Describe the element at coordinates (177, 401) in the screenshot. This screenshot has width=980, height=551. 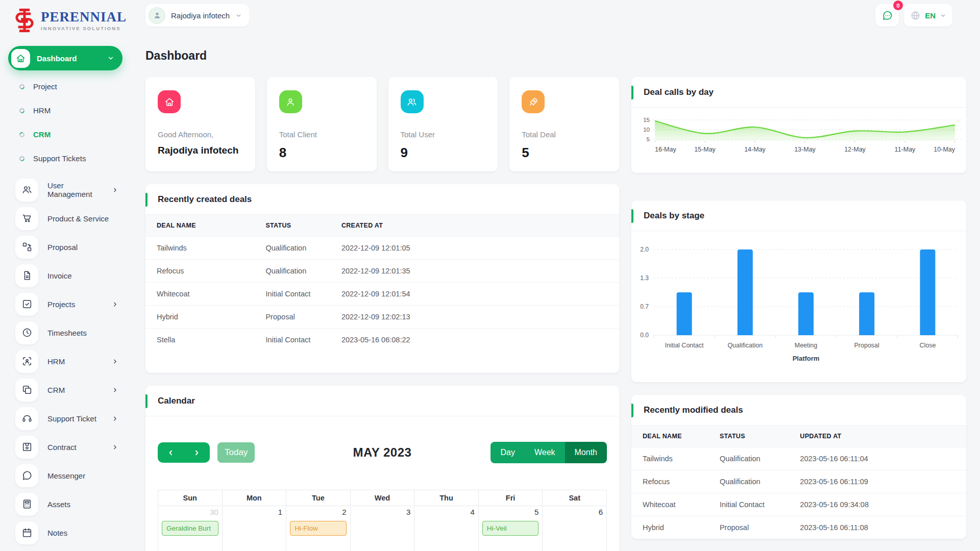
I see `panel-title: Calendar` at that location.